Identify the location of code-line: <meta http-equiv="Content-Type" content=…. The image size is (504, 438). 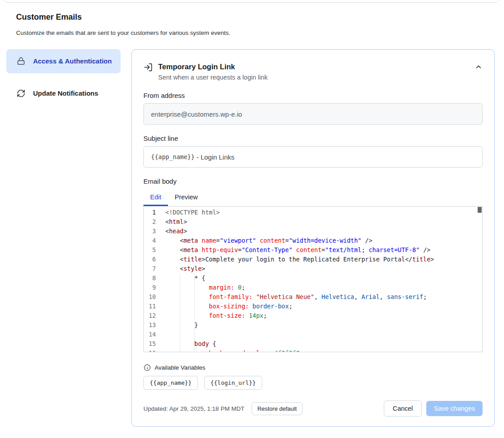
(321, 250).